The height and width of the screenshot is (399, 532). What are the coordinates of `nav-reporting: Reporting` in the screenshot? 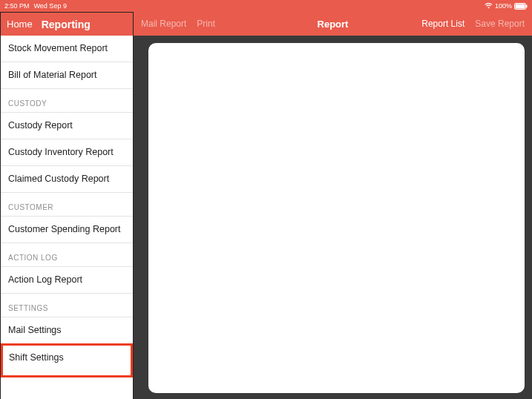 It's located at (66, 24).